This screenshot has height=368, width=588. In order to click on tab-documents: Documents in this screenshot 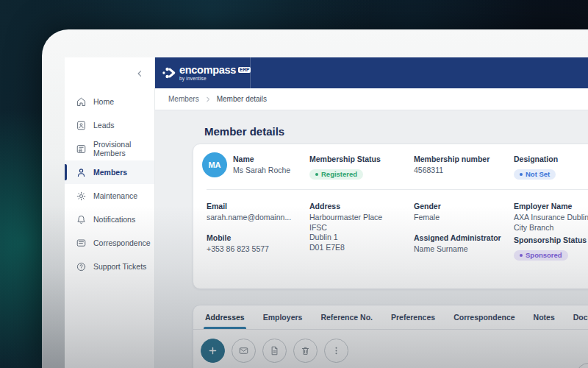, I will do `click(581, 317)`.